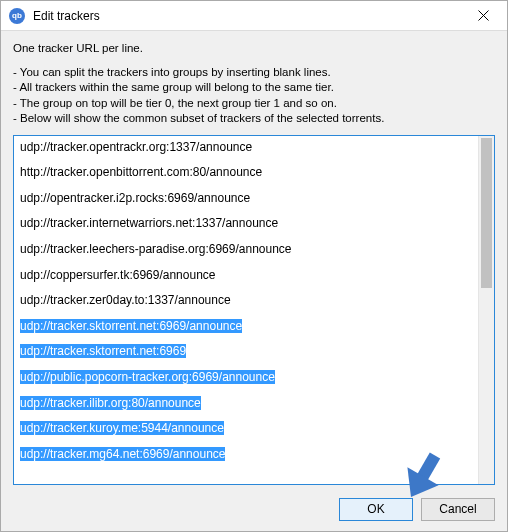  What do you see at coordinates (254, 104) in the screenshot?
I see `instructions-line: - The group on top will be tier 0, the n…` at bounding box center [254, 104].